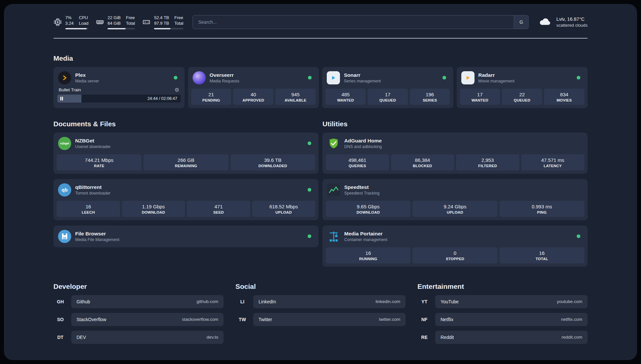  Describe the element at coordinates (186, 200) in the screenshot. I see `app-card-qbittorrent: qb qBittorrent Torrent downloader 16 LEE…` at that location.